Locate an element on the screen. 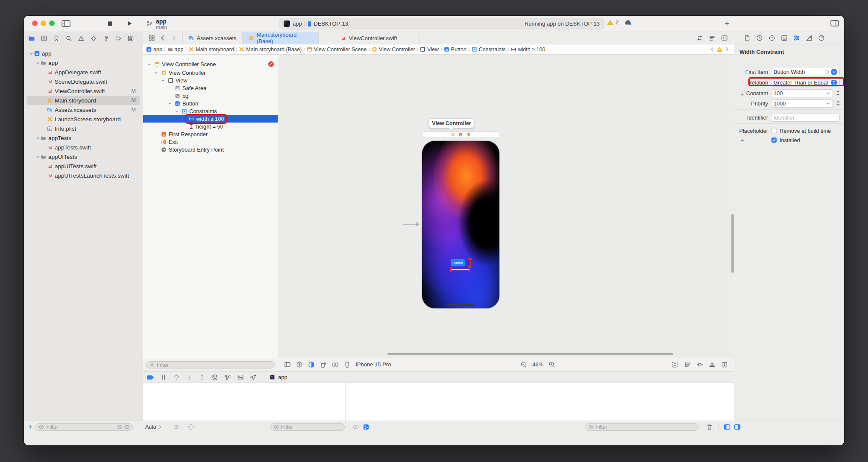  destination-name: DESKTOP-13 is located at coordinates (331, 24).